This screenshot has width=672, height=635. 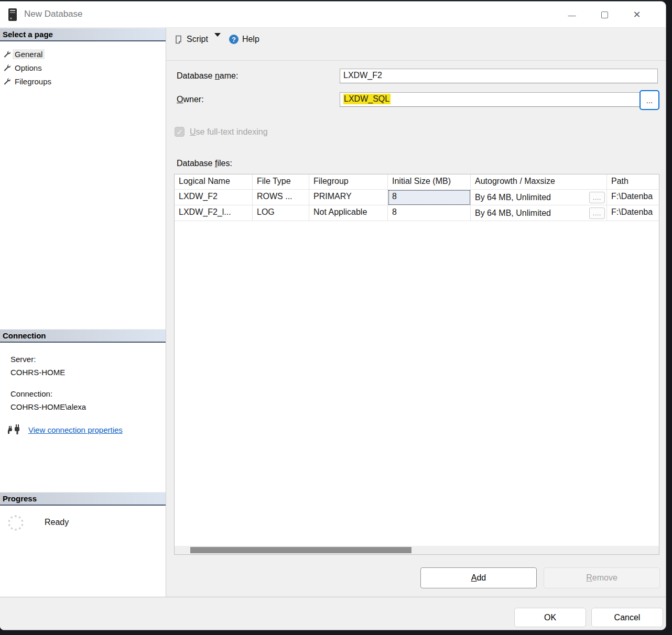 What do you see at coordinates (214, 198) in the screenshot?
I see `cell-logical-name: LXDW_F2` at bounding box center [214, 198].